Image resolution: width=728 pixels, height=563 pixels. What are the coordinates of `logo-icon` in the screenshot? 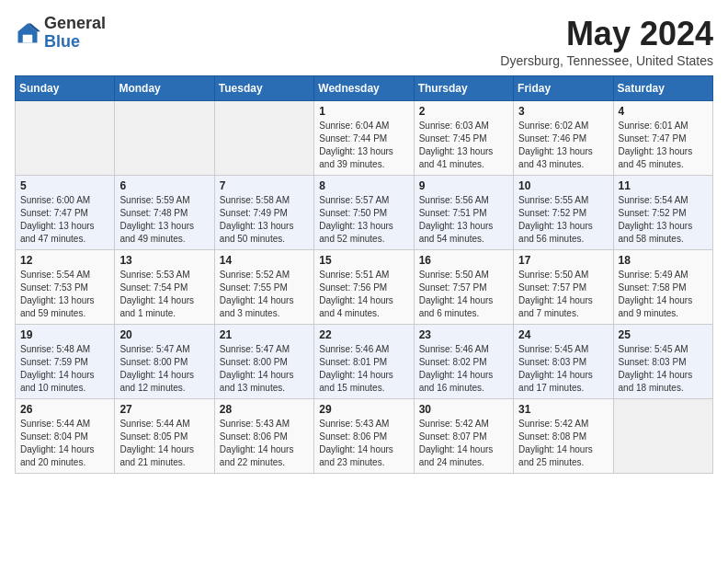 It's located at (28, 33).